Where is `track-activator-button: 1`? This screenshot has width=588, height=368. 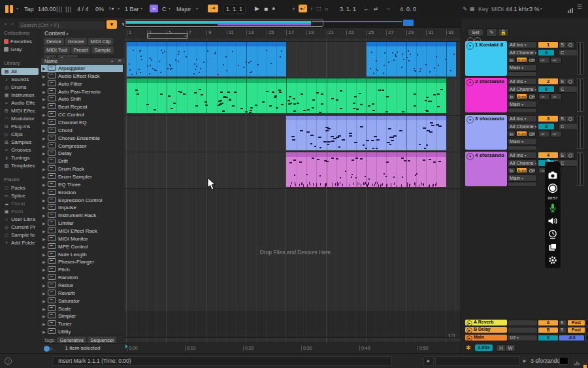 track-activator-button: 1 is located at coordinates (548, 44).